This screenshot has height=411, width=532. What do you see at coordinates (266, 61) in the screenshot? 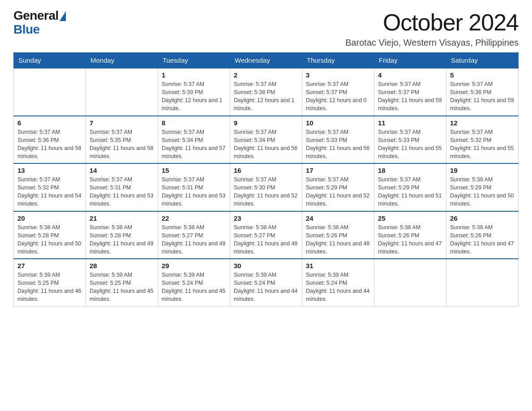
I see `header-row: SundayMondayTuesdayWednesdayThursdayFrid…` at bounding box center [266, 61].